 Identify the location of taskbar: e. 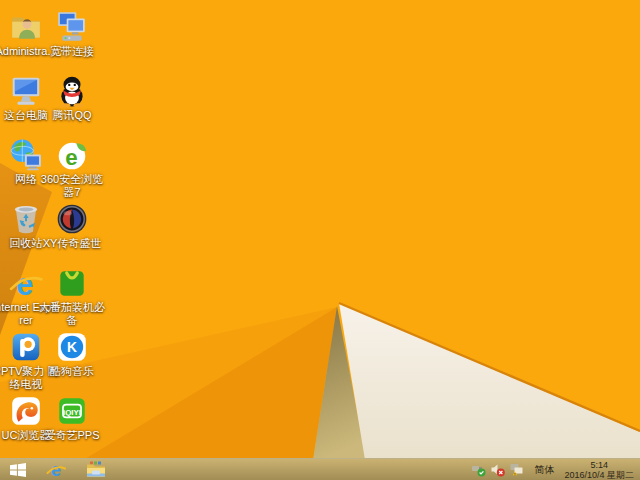
(320, 469).